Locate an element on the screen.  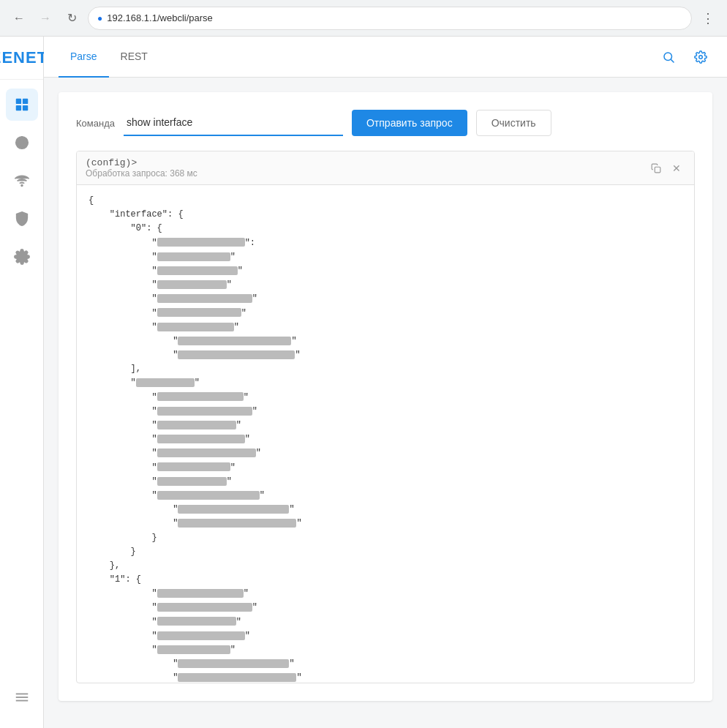
tab-parse: Parse is located at coordinates (83, 57).